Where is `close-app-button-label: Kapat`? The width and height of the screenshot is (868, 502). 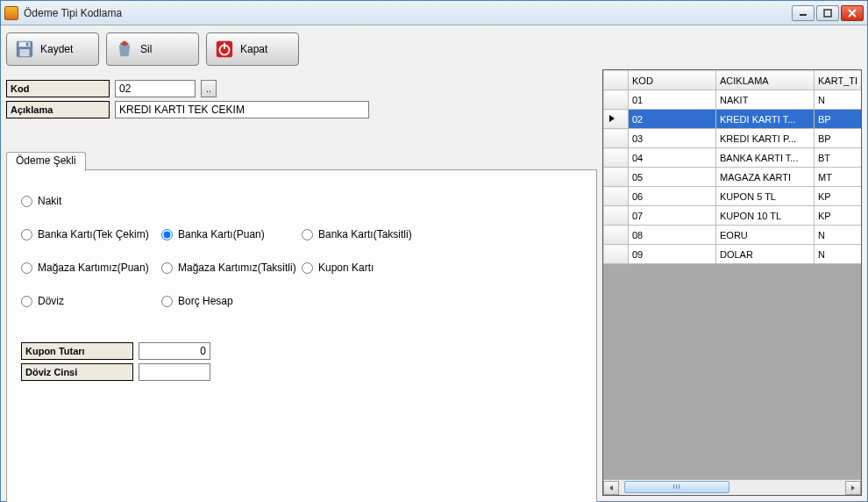 close-app-button-label: Kapat is located at coordinates (254, 49).